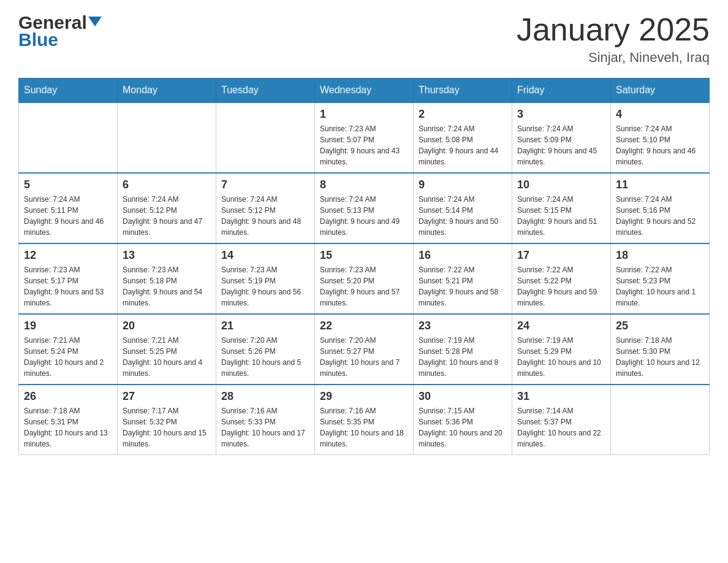 The height and width of the screenshot is (563, 728). What do you see at coordinates (463, 427) in the screenshot?
I see `day-info: Sunrise: 7:15 AMSunset: 5:36 PMDaylight:…` at bounding box center [463, 427].